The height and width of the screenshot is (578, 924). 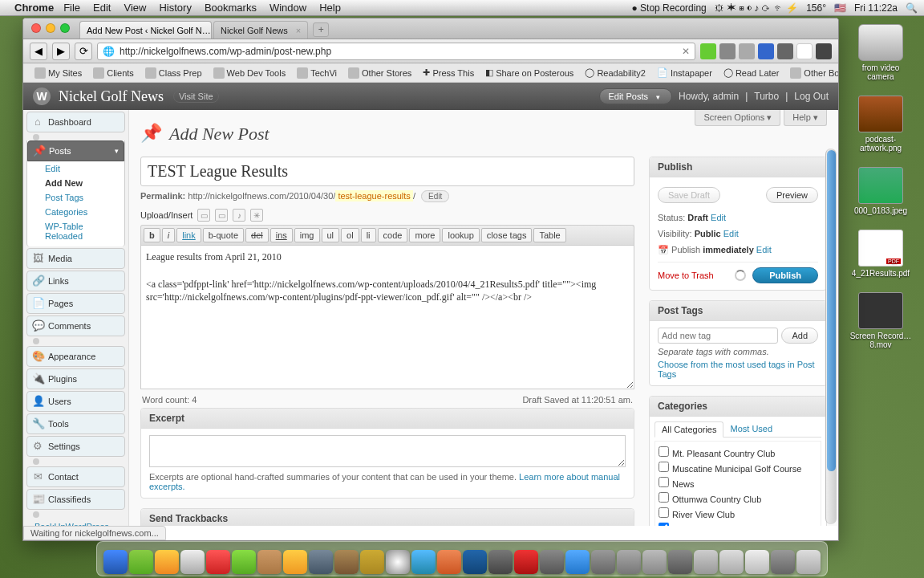 What do you see at coordinates (767, 96) in the screenshot?
I see `turbo-link: Turbo` at bounding box center [767, 96].